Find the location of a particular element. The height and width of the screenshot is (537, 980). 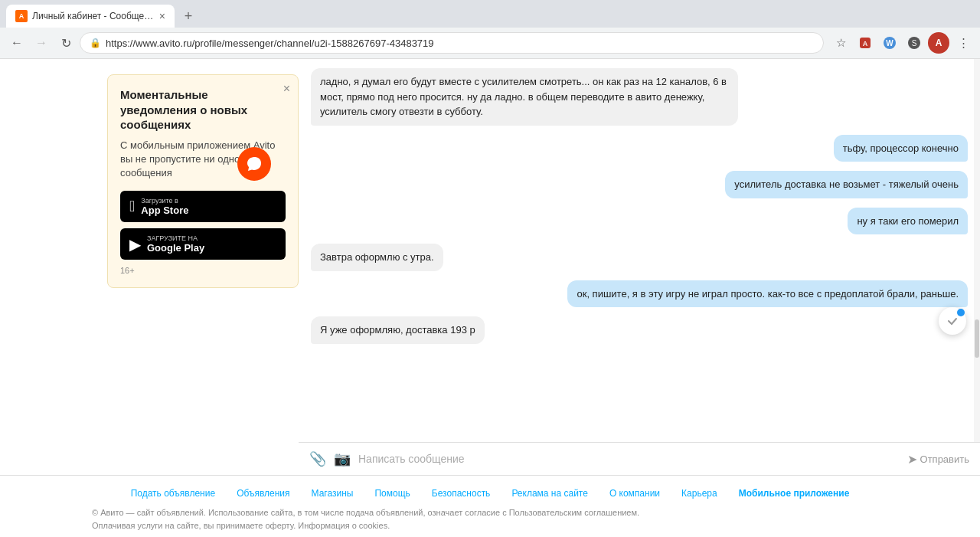

forward-button: → is located at coordinates (41, 43).